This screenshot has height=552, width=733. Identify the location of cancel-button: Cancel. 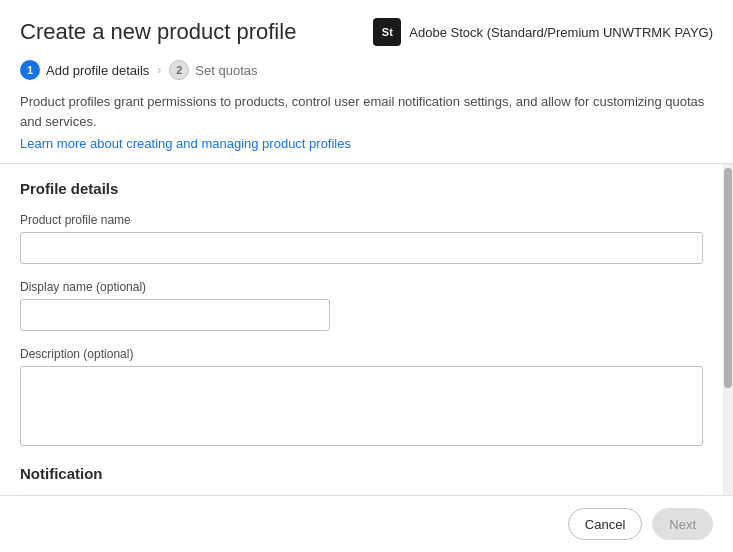
(605, 524).